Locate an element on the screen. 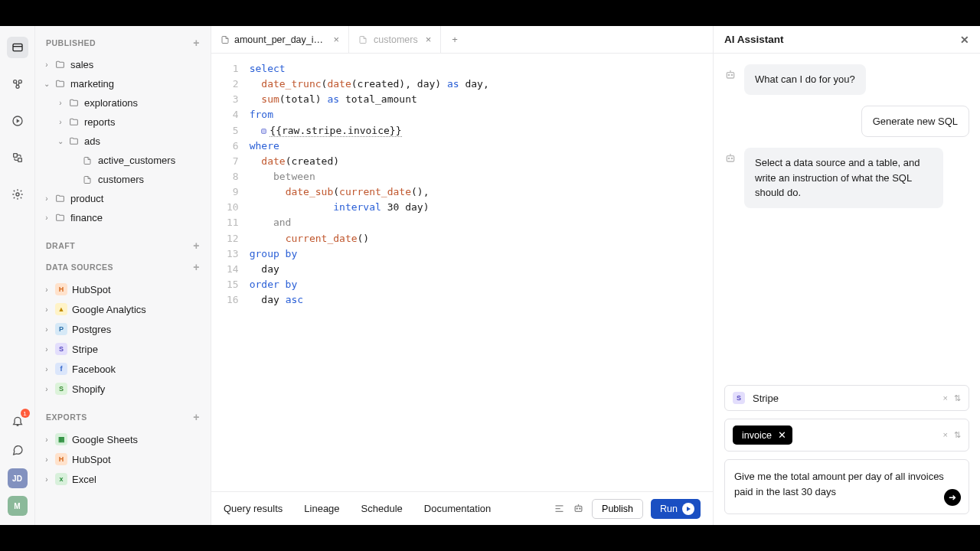  editor-footer: Query results Lineage Schedule Documenta… is located at coordinates (462, 508).